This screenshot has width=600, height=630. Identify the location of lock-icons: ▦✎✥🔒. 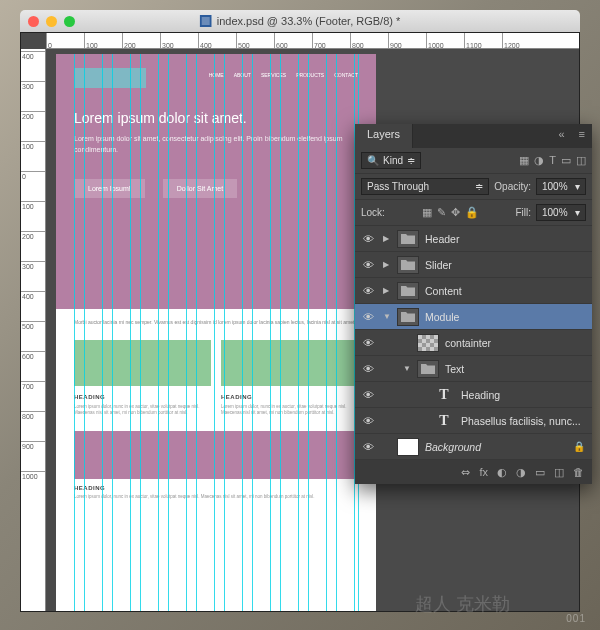
(450, 212).